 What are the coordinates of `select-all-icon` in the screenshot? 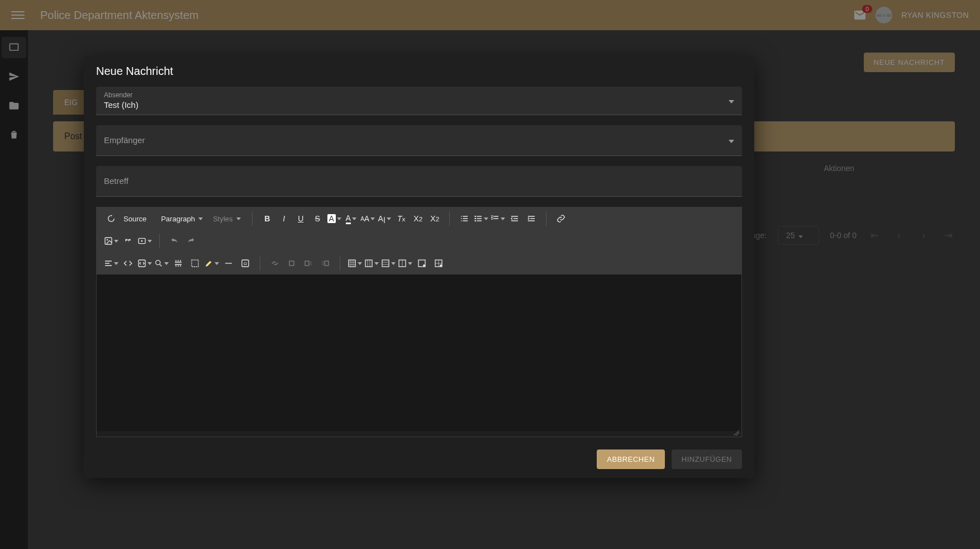 It's located at (195, 263).